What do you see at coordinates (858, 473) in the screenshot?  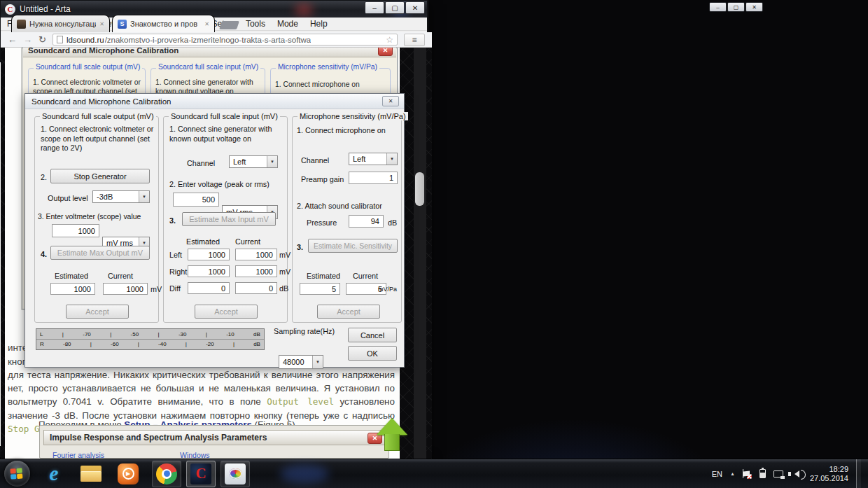 I see `show-desktop-button` at bounding box center [858, 473].